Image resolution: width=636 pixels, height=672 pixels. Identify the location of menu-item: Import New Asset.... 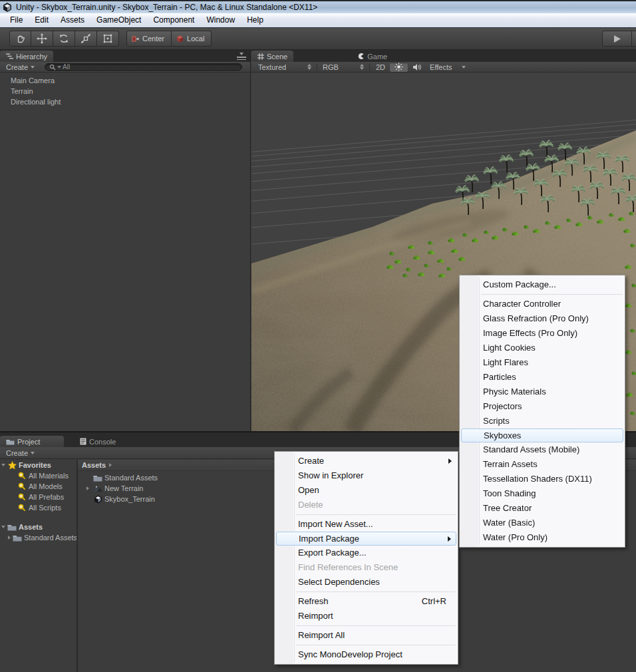
(366, 524).